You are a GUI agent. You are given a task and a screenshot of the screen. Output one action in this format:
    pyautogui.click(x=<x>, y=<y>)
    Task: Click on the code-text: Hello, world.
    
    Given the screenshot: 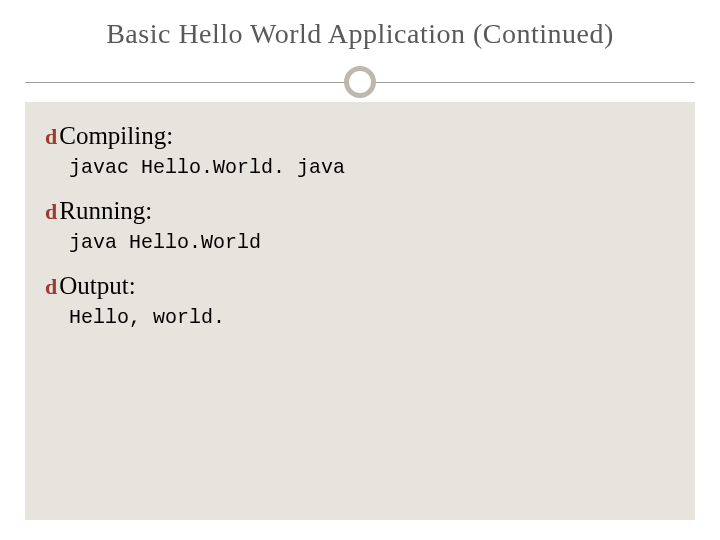 What is the action you would take?
    pyautogui.click(x=372, y=318)
    